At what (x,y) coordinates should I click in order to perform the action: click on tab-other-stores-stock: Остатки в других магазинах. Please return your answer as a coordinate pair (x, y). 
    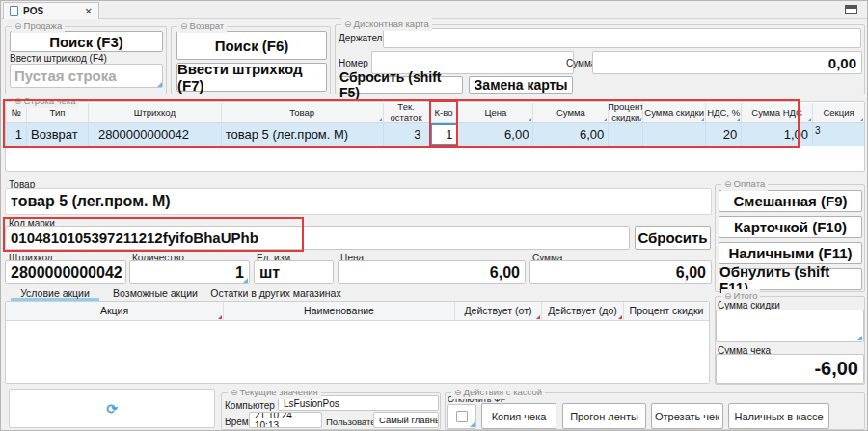
    Looking at the image, I should click on (276, 293).